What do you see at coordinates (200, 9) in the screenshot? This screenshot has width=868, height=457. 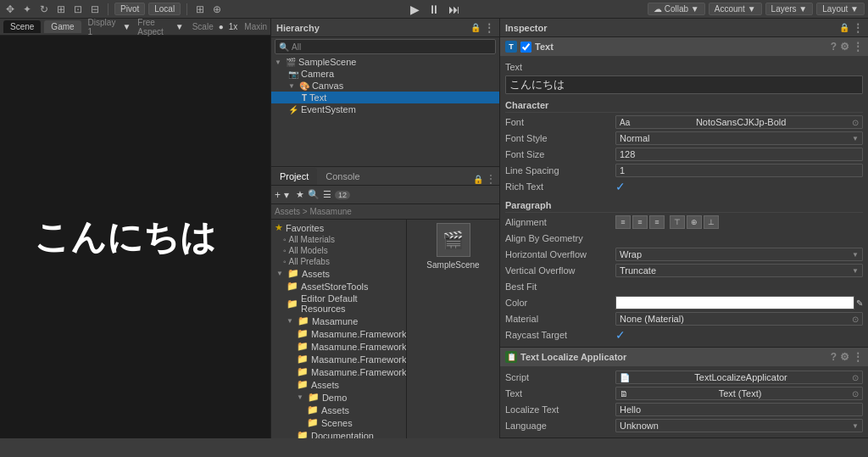 I see `grid-icon: ⊞` at bounding box center [200, 9].